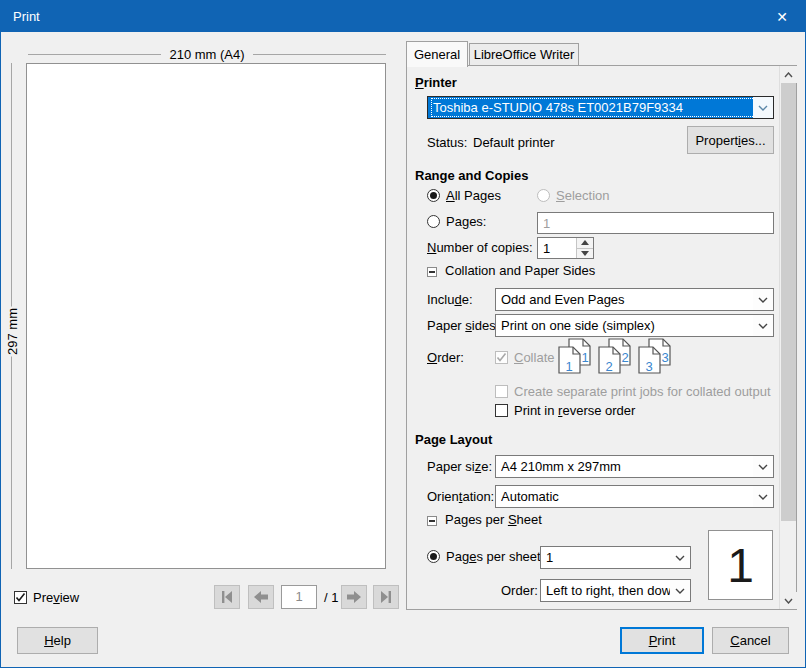  Describe the element at coordinates (450, 300) in the screenshot. I see `include-label: Include:` at that location.